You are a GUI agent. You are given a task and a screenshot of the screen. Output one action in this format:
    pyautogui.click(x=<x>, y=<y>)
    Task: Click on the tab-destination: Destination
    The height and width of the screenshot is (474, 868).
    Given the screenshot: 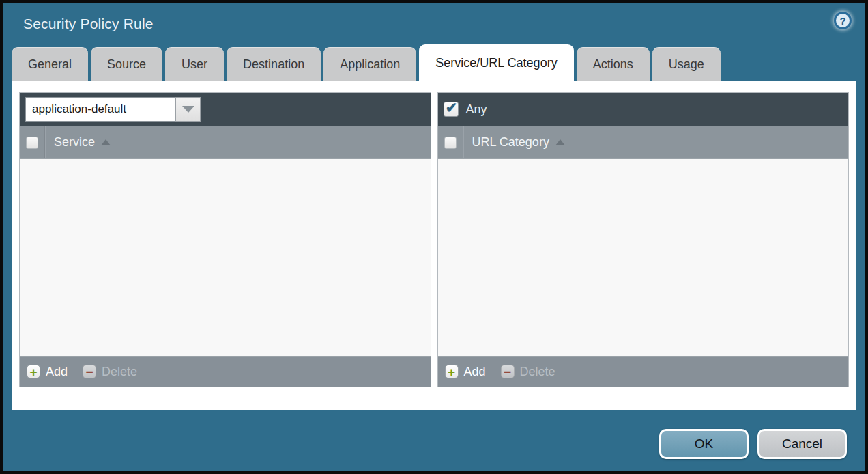 What is the action you would take?
    pyautogui.click(x=274, y=64)
    